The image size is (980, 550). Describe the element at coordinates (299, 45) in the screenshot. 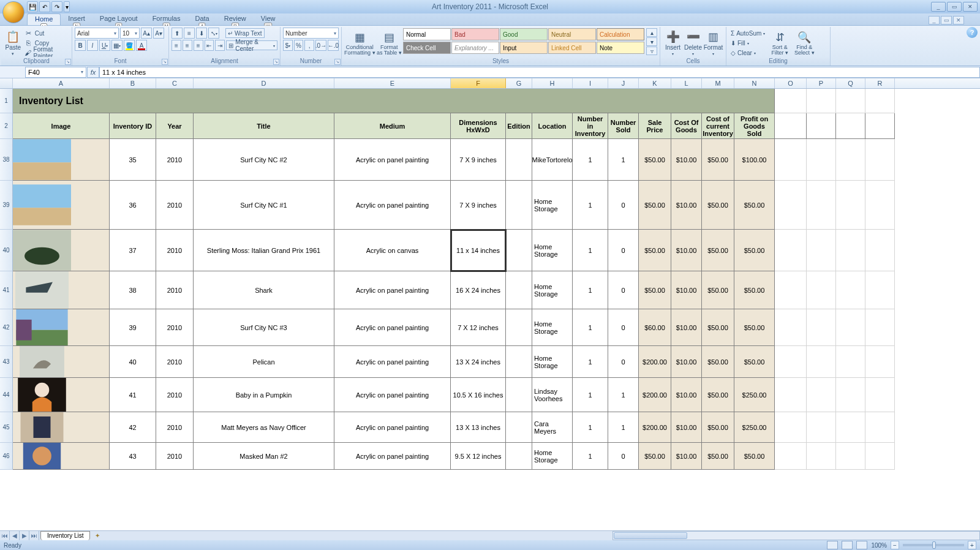

I see `percent-button: %` at that location.